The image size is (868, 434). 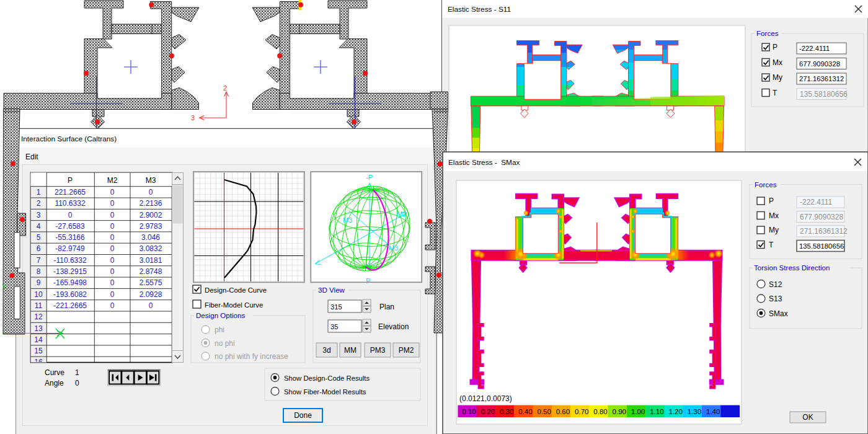 What do you see at coordinates (70, 237) in the screenshot?
I see `svg-text: -55.3166` at bounding box center [70, 237].